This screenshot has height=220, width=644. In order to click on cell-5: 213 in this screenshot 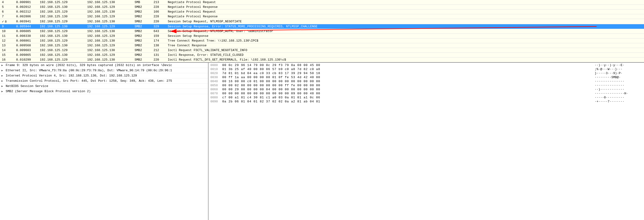, I will do `click(159, 3)`.